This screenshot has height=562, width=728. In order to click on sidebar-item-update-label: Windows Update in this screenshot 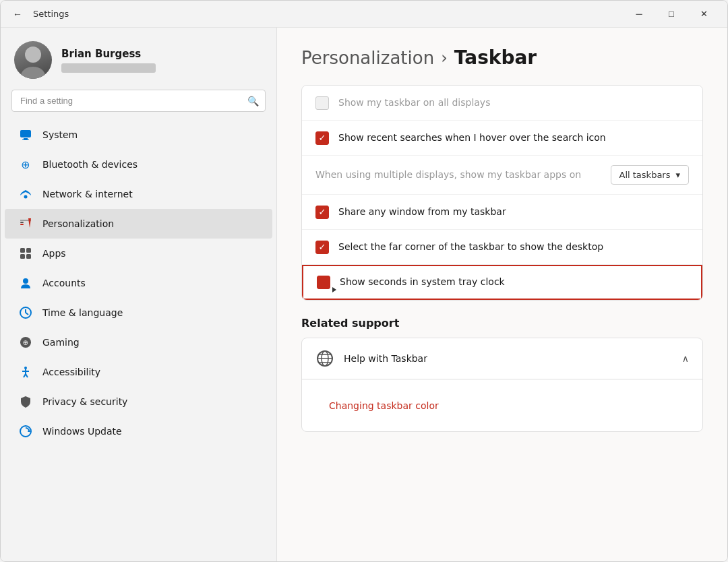, I will do `click(82, 431)`.